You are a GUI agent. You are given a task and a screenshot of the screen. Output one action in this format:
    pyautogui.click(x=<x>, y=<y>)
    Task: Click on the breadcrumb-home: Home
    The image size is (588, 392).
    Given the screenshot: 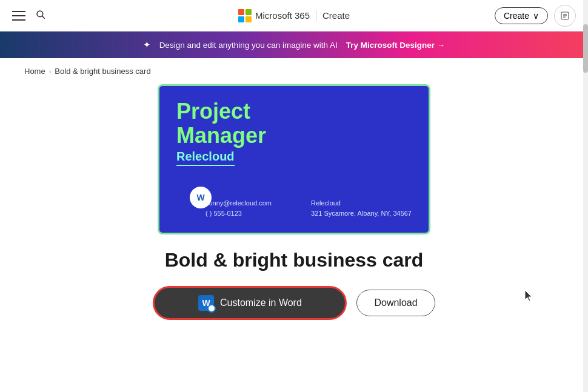 What is the action you would take?
    pyautogui.click(x=35, y=71)
    